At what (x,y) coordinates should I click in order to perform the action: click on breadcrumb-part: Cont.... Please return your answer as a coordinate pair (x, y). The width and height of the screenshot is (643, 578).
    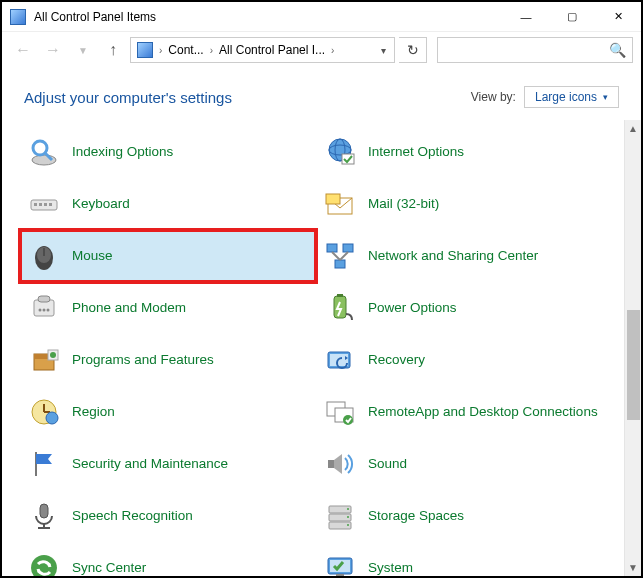
    Looking at the image, I should click on (186, 50).